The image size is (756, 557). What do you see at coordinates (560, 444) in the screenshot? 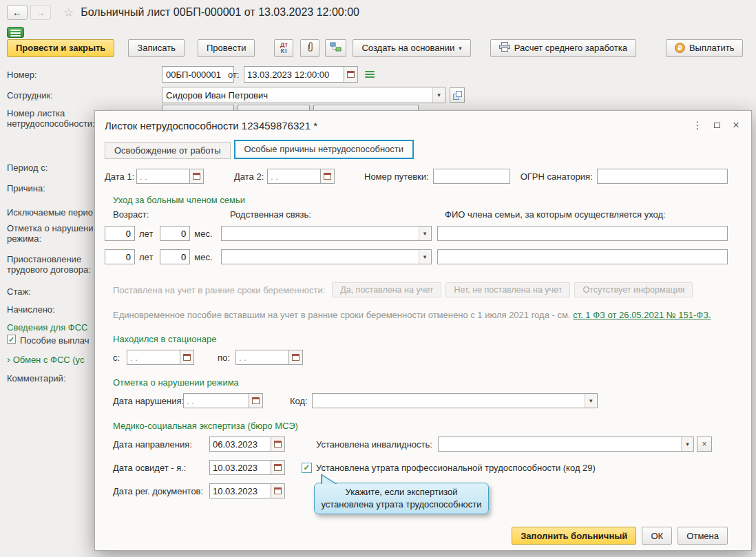
I see `disability-input` at bounding box center [560, 444].